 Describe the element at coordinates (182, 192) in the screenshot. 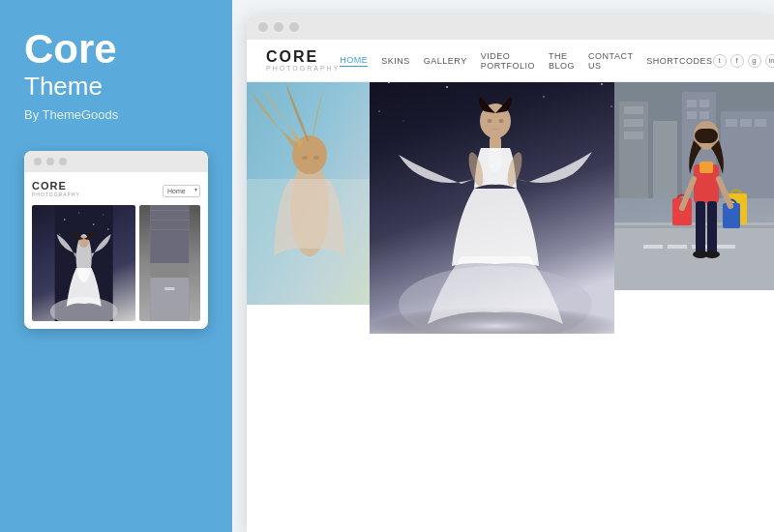

I see `mini-page-select: Home` at that location.